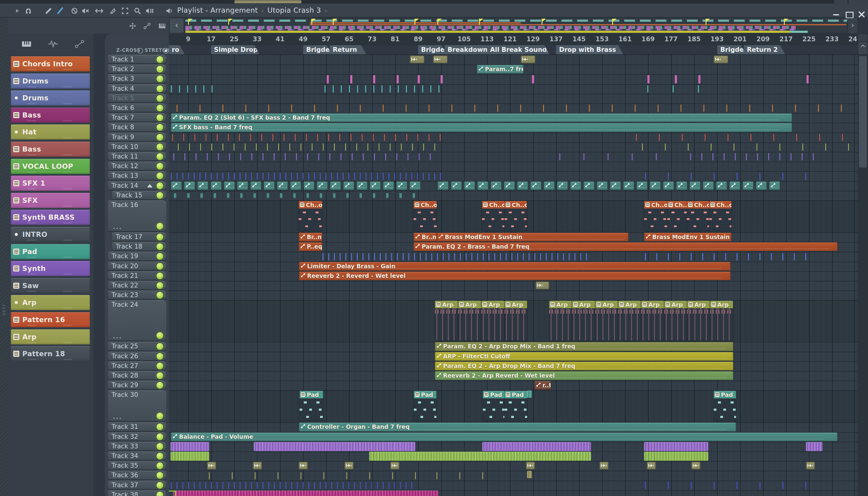  What do you see at coordinates (584, 375) in the screenshot?
I see `automation-clip: Reeverb 2 - Arp Reverd - Wet level` at bounding box center [584, 375].